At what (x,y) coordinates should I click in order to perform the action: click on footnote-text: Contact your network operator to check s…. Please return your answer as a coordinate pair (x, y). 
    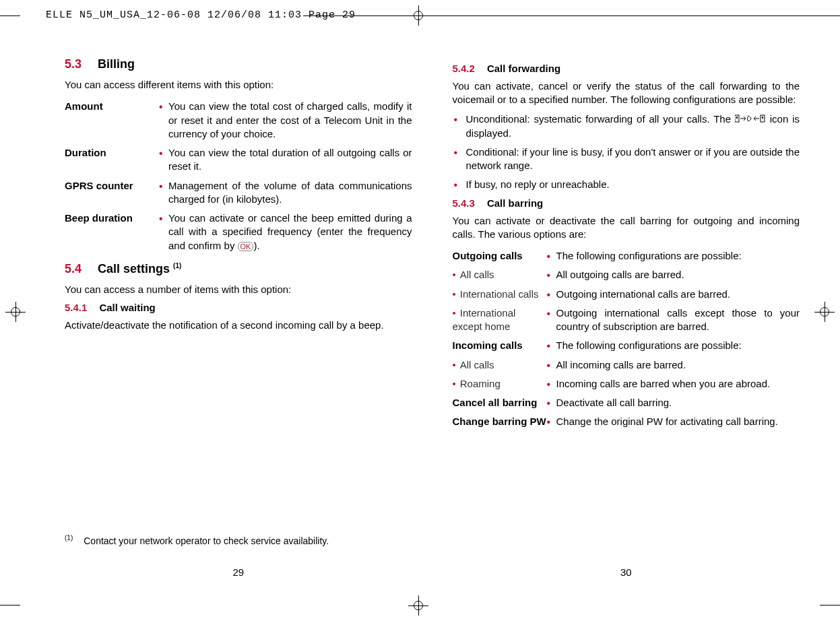
    Looking at the image, I should click on (206, 541).